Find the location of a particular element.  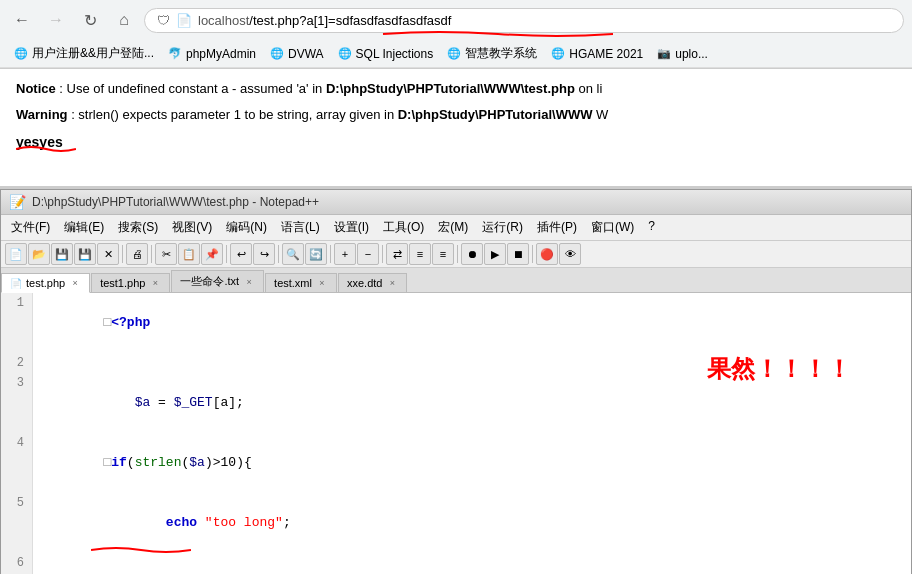

tab-close-test-php: × is located at coordinates (75, 283).